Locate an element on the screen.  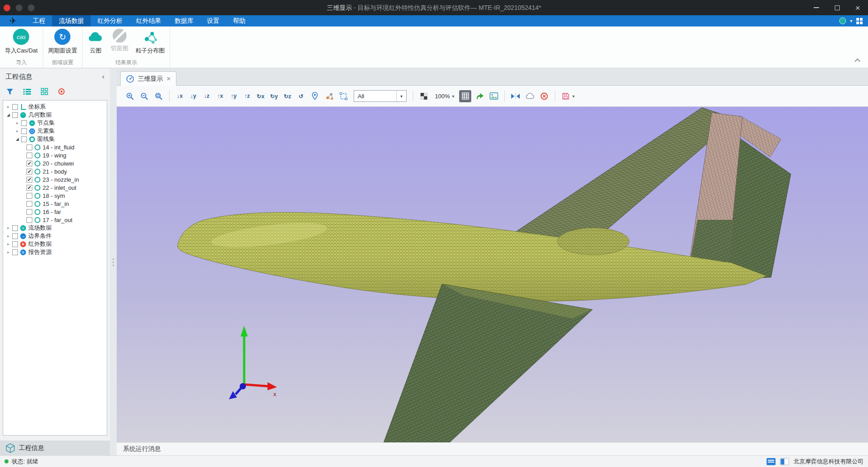
tree-item-int-fluid: ✓ 14 - int_fluid is located at coordinates (55, 147).